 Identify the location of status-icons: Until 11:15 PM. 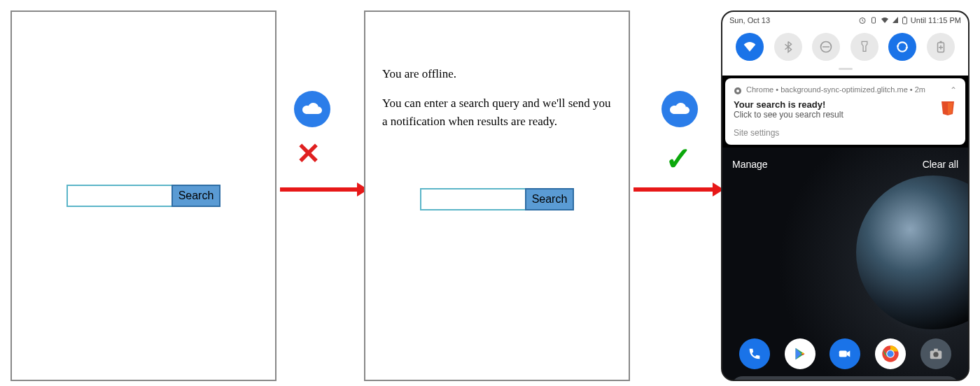
(910, 20).